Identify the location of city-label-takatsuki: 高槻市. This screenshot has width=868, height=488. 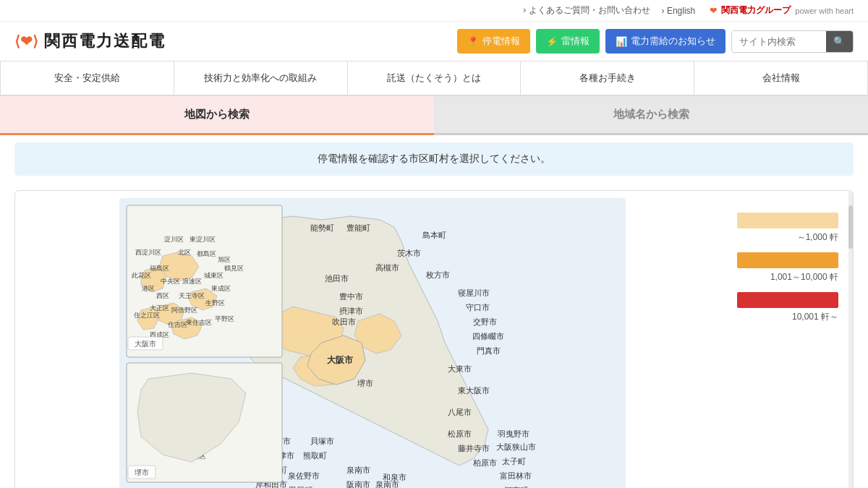
(388, 267).